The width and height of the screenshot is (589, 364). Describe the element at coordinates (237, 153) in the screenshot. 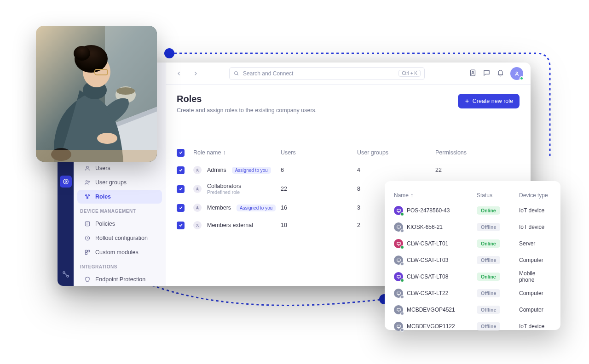

I see `col-role-name: Role name↑` at that location.